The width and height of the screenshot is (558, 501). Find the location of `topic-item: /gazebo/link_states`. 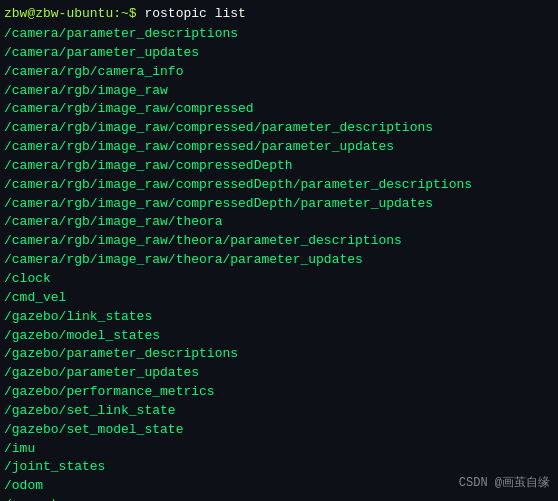

topic-item: /gazebo/link_states is located at coordinates (279, 318).